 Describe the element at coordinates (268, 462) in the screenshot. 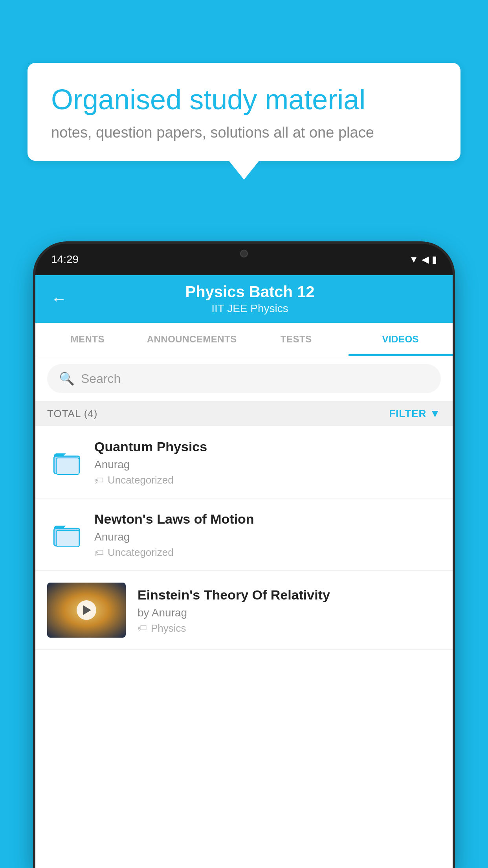

I see `video-info: Quantum Physics Anurag 🏷 Uncategorized` at that location.